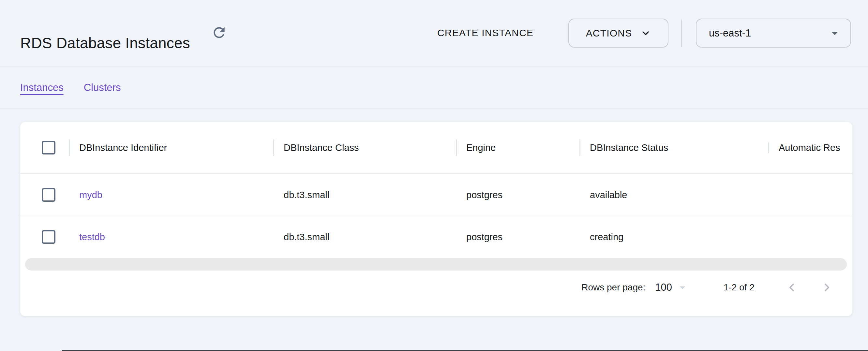 This screenshot has width=868, height=351. I want to click on table-row: testdb db.t3.small postgres creating, so click(436, 236).